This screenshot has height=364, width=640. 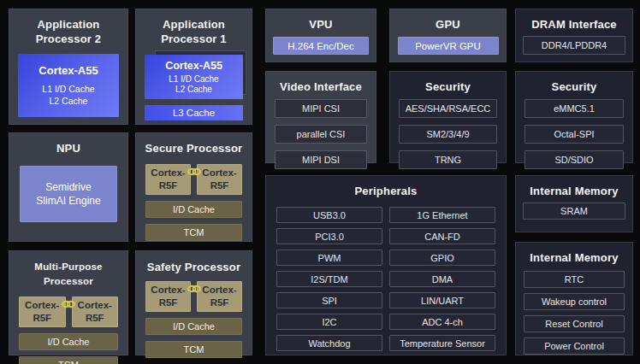 What do you see at coordinates (68, 32) in the screenshot?
I see `block-title: Application Processor 2` at bounding box center [68, 32].